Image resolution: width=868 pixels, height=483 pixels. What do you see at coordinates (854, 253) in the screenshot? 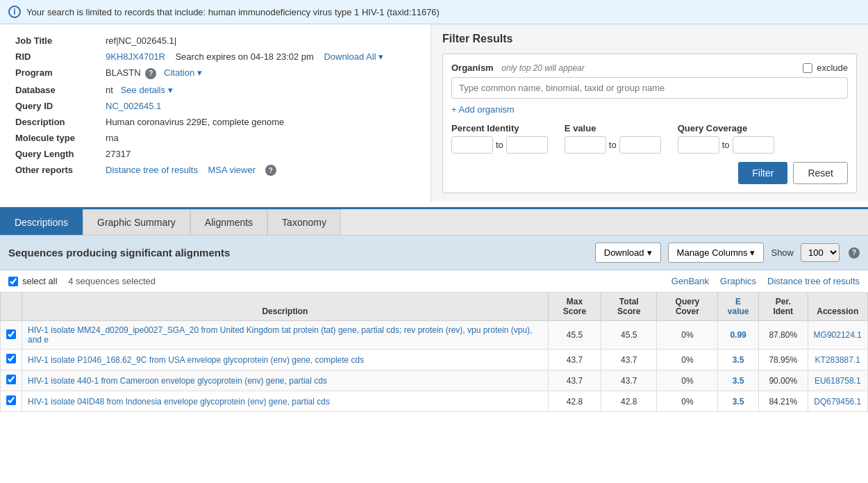
I see `results-help-icon: ?` at bounding box center [854, 253].